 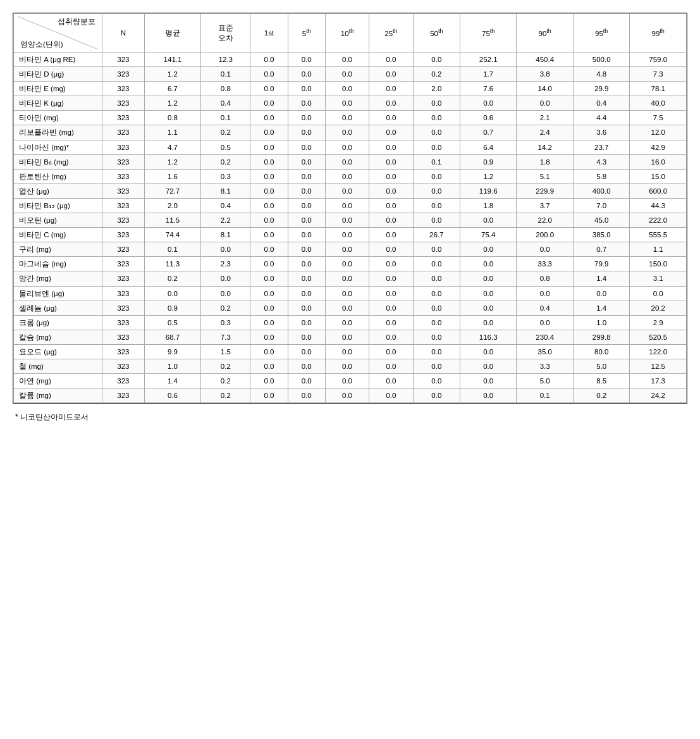 I want to click on cell-value: 75.4, so click(x=488, y=235).